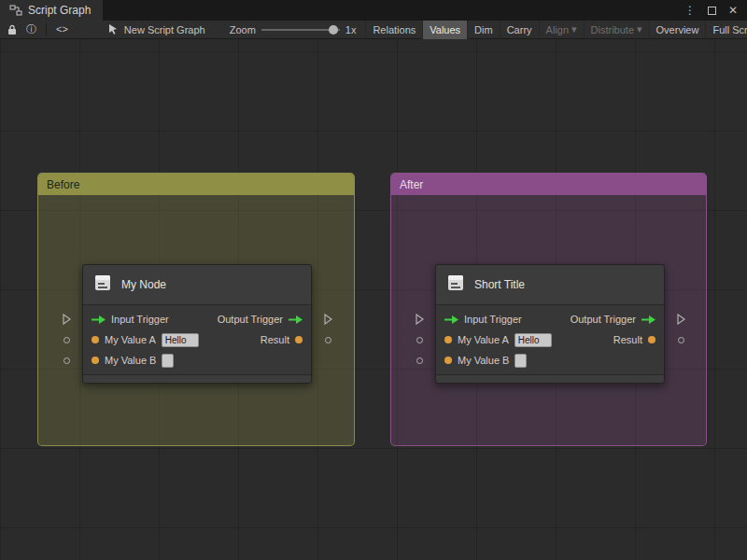 Image resolution: width=747 pixels, height=560 pixels. Describe the element at coordinates (63, 185) in the screenshot. I see `group-title: Before` at that location.